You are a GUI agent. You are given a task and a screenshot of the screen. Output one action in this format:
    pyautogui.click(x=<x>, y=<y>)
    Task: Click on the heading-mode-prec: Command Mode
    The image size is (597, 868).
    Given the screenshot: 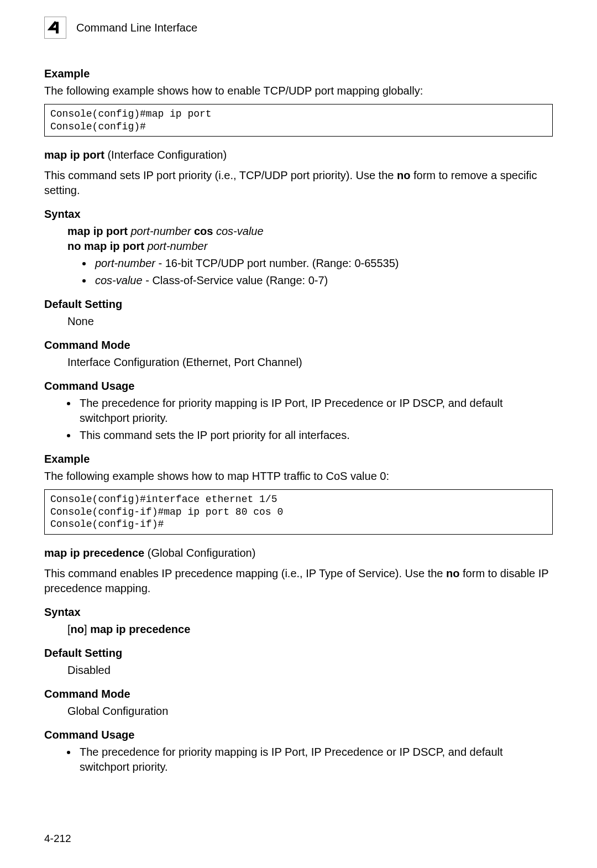 What is the action you would take?
    pyautogui.click(x=298, y=694)
    